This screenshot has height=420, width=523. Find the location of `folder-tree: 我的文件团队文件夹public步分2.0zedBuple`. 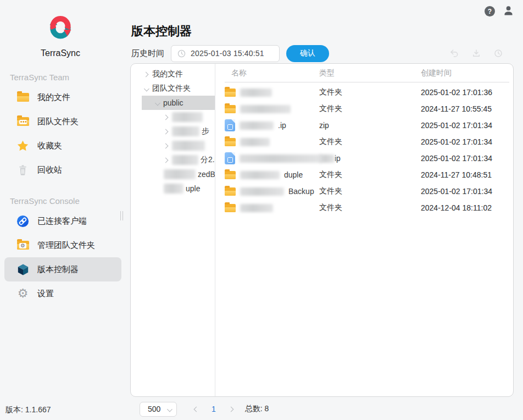

folder-tree: 我的文件团队文件夹public步分2.0zedBuple is located at coordinates (173, 230).